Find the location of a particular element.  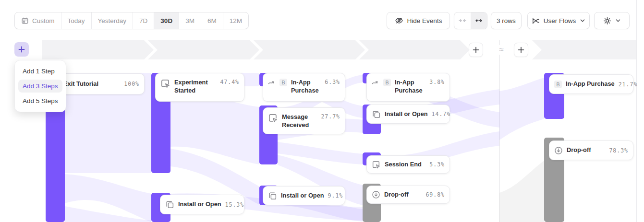

flow-node-drop-off-69: Drop-off 69.8% is located at coordinates (408, 195).